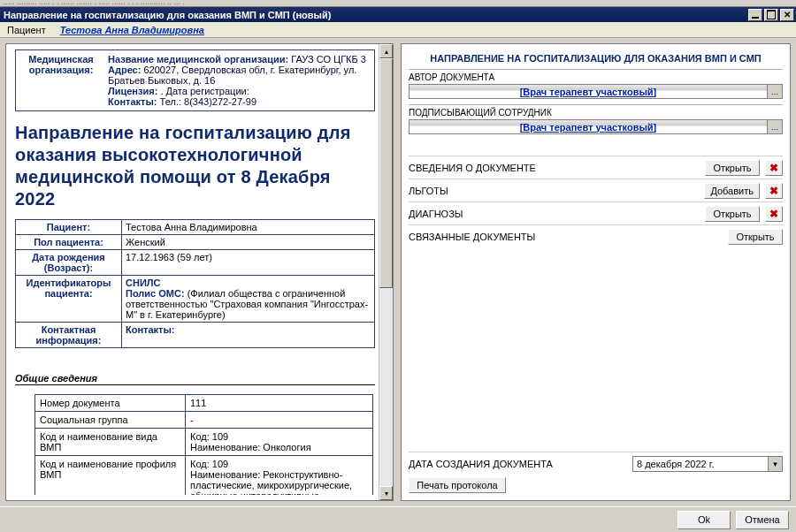  I want to click on row-benefits: ЛЬГОТЫ Добавить ✖, so click(596, 190).